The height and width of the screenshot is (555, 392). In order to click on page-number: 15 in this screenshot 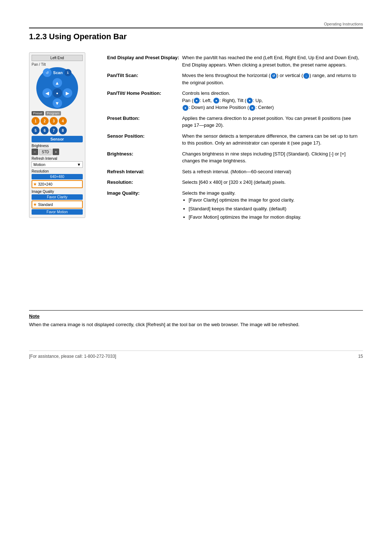, I will do `click(361, 356)`.